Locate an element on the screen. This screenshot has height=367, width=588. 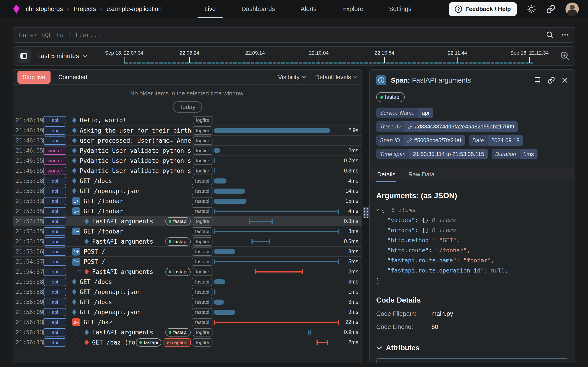
duration-bar is located at coordinates (219, 282).